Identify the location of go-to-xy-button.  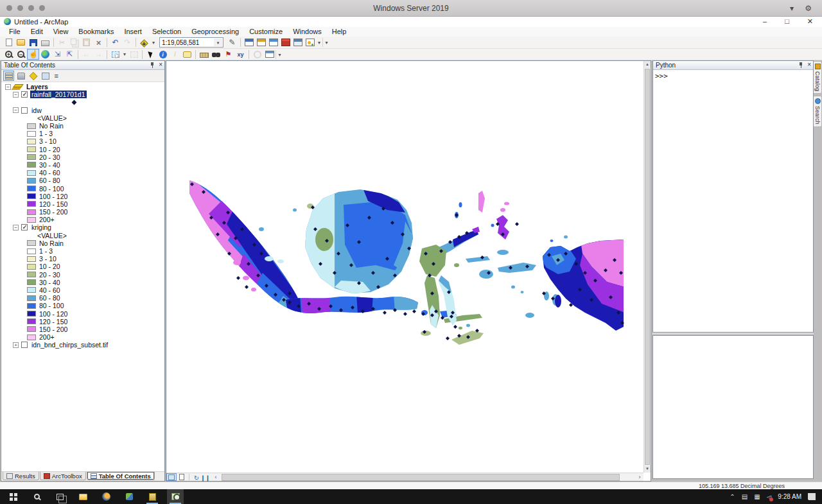
(240, 54).